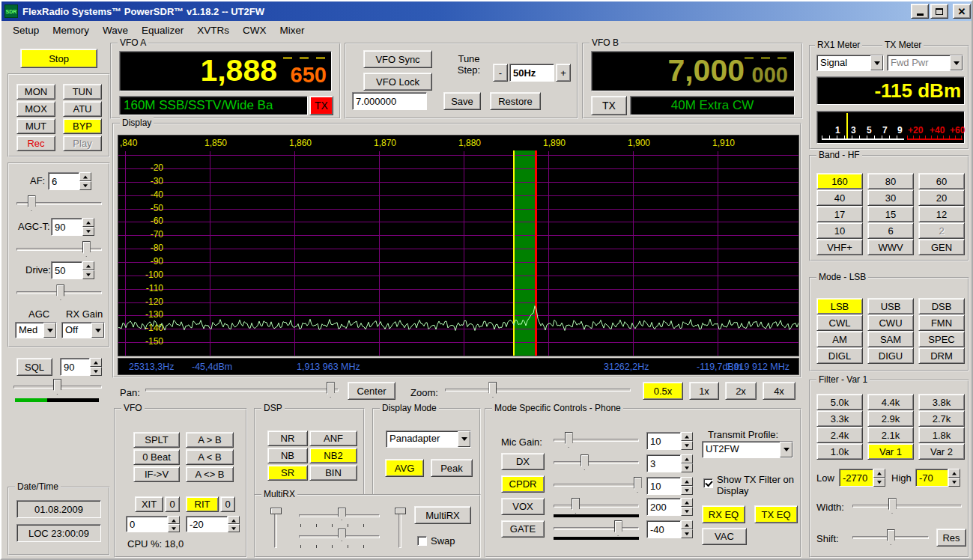 The width and height of the screenshot is (973, 560). Describe the element at coordinates (58, 58) in the screenshot. I see `start-stop-button: Stop` at that location.